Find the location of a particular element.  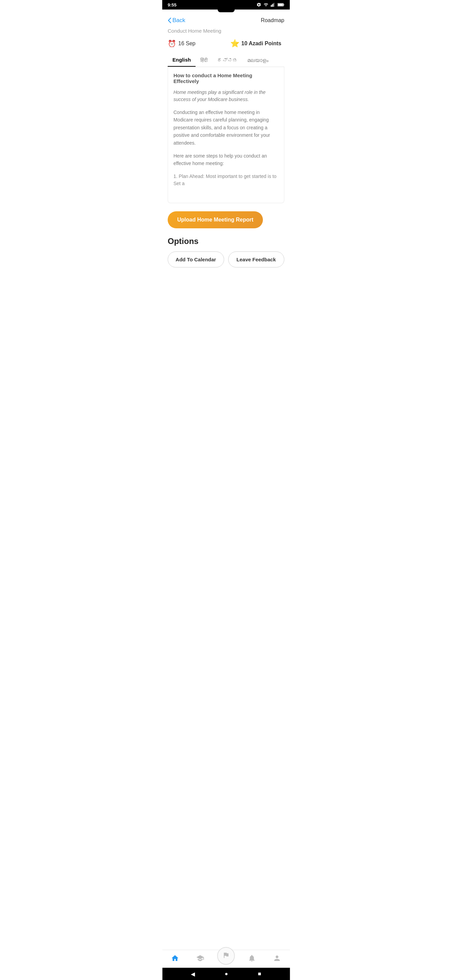

upload-button: Upload Home Meeting Report is located at coordinates (215, 220).